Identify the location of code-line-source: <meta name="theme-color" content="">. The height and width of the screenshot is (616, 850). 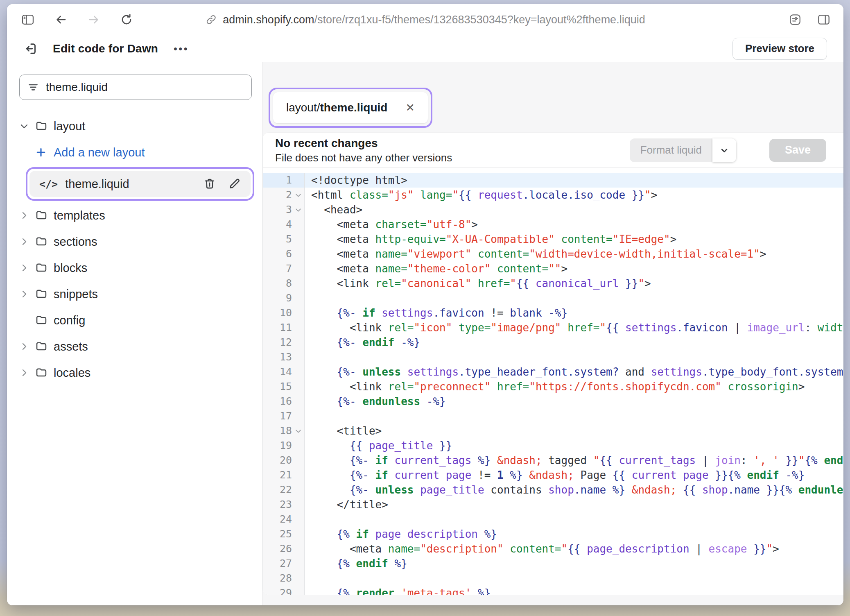
(574, 269).